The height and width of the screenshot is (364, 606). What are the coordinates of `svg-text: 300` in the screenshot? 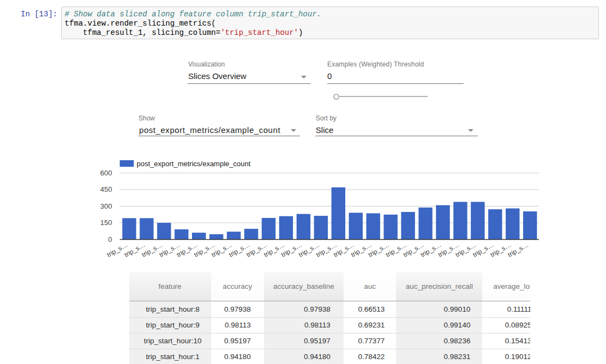 It's located at (106, 206).